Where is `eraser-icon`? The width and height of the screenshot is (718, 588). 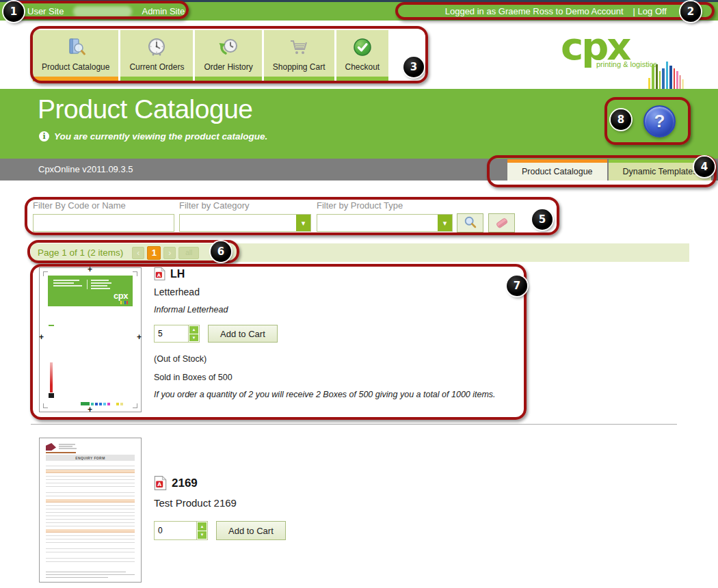
eraser-icon is located at coordinates (502, 223).